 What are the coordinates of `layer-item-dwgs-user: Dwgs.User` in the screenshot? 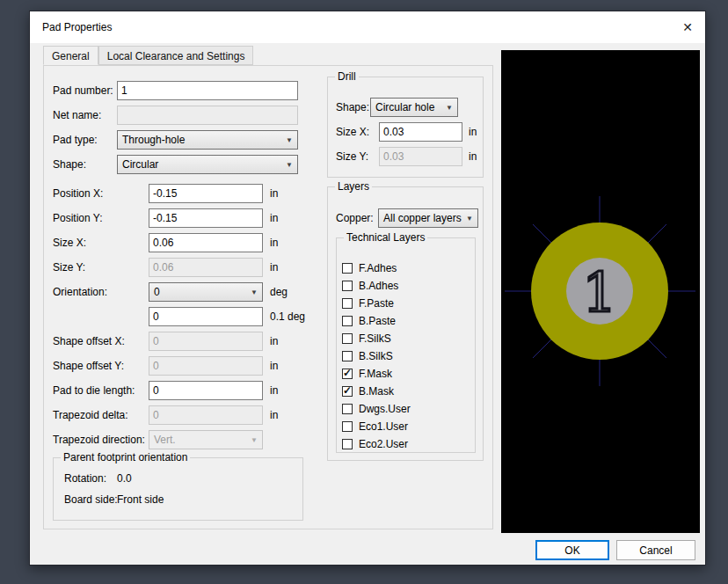 It's located at (406, 410).